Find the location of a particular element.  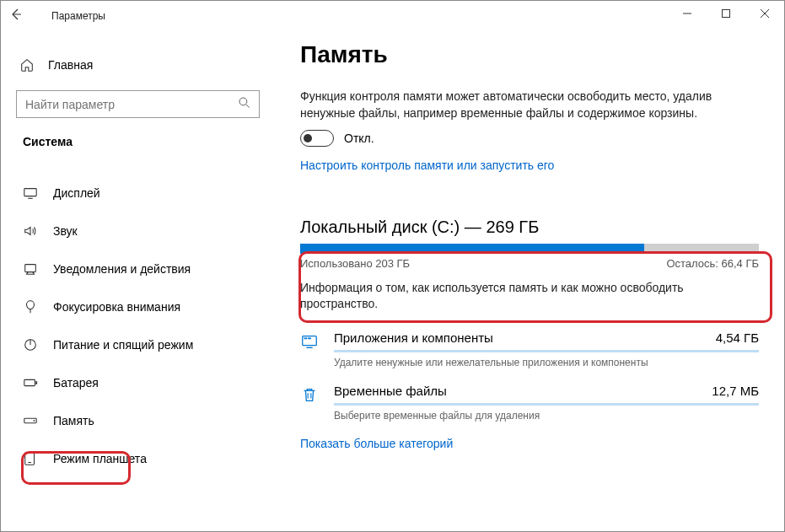

battery-icon is located at coordinates (30, 383).